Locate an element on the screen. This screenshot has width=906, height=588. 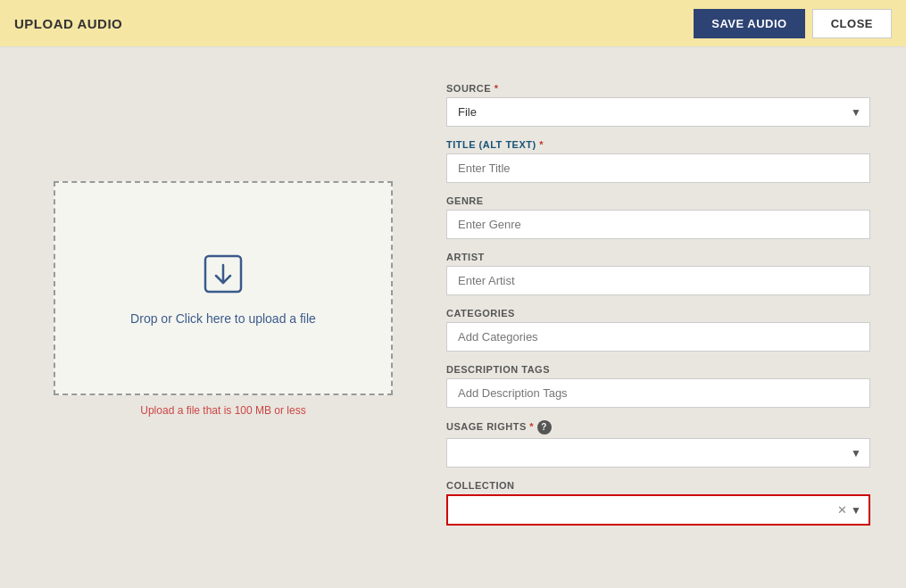
description-tags-label: DESCRIPTION TAGS is located at coordinates (659, 369).